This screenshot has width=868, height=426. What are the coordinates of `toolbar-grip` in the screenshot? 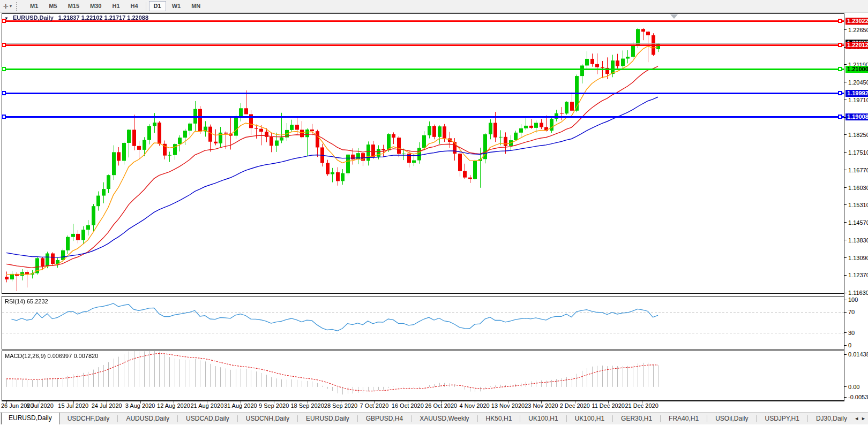 It's located at (18, 6).